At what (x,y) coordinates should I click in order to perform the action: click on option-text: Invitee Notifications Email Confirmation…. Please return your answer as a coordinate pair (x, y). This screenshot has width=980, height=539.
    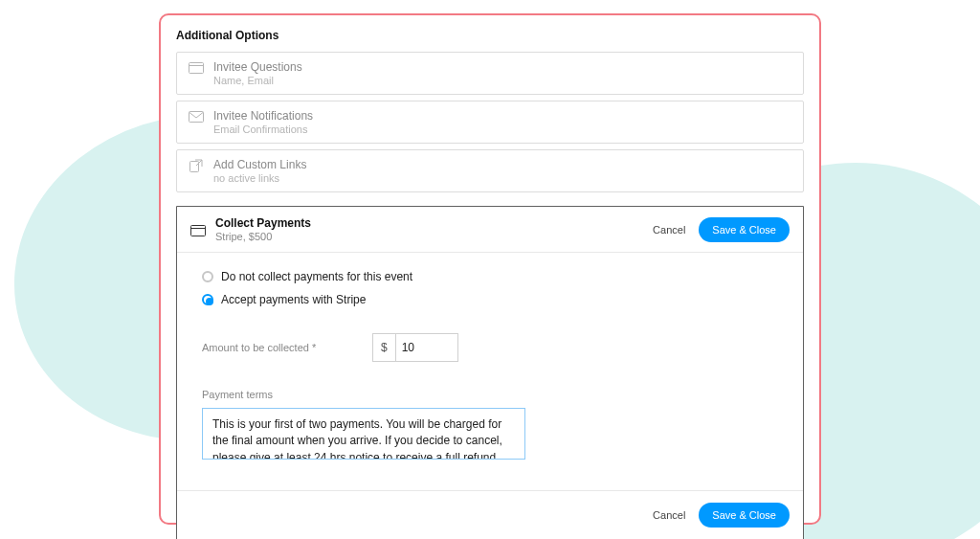
    Looking at the image, I should click on (263, 123).